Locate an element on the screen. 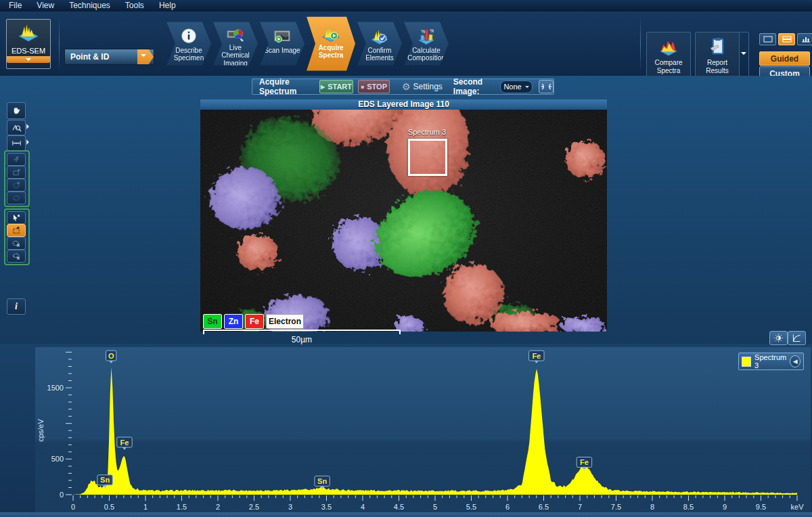  svg-text: 500 is located at coordinates (58, 459).